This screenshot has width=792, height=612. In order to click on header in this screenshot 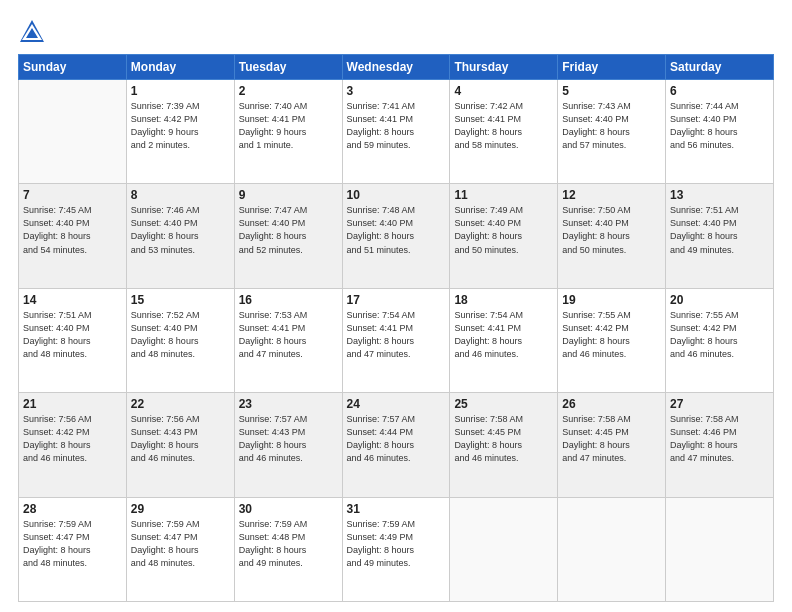, I will do `click(396, 32)`.